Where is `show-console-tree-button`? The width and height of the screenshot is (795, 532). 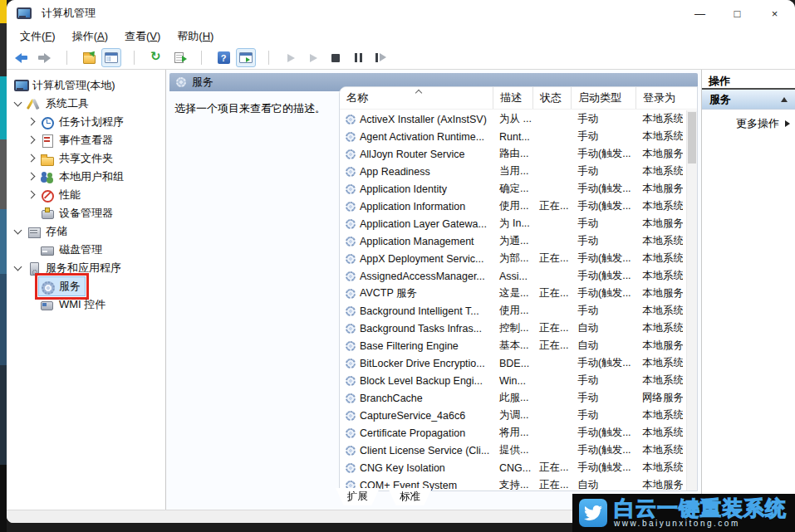 show-console-tree-button is located at coordinates (111, 58).